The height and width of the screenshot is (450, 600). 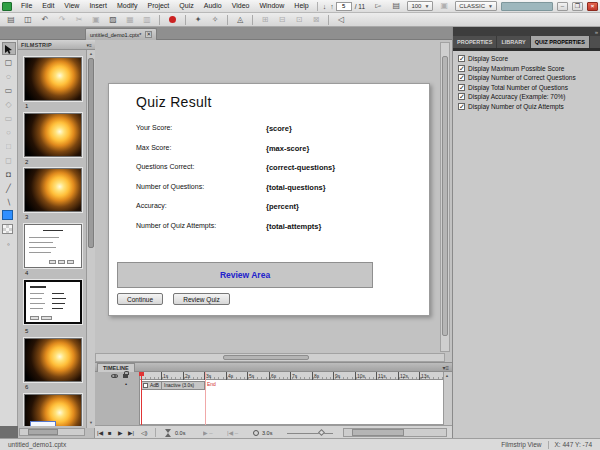 What do you see at coordinates (159, 6) in the screenshot?
I see `menu-project: Project` at bounding box center [159, 6].